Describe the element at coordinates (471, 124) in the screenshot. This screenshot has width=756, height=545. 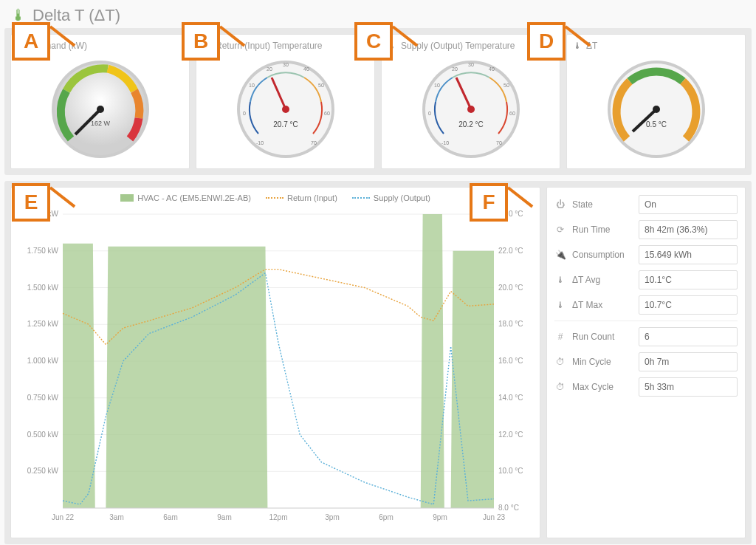
I see `gauge-value: 20.2 °C` at that location.